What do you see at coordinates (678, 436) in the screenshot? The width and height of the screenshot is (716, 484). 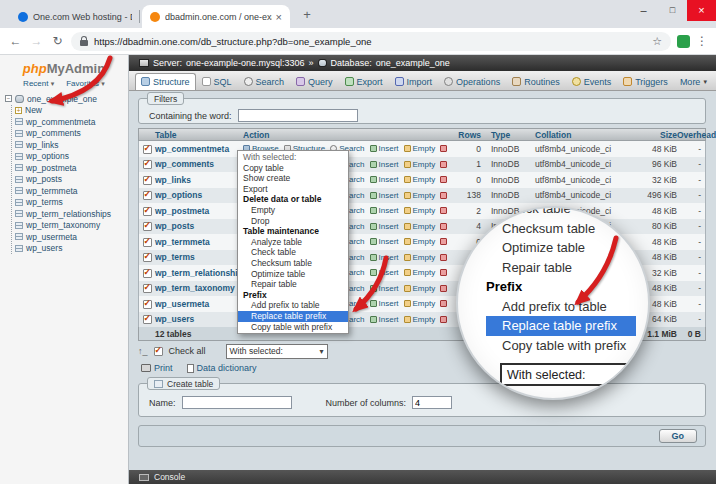 I see `go-button: Go` at bounding box center [678, 436].